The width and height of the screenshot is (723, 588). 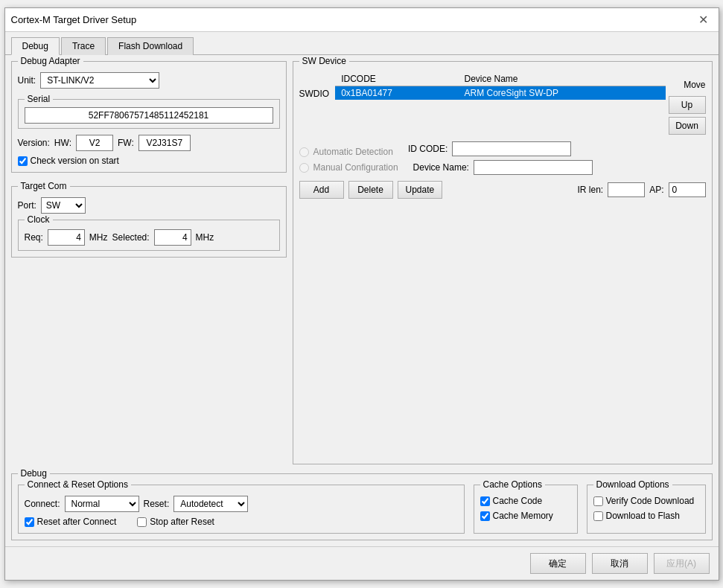 I want to click on connect-reset-group: Connect & Reset Options Connect: Normal …, so click(x=241, y=509).